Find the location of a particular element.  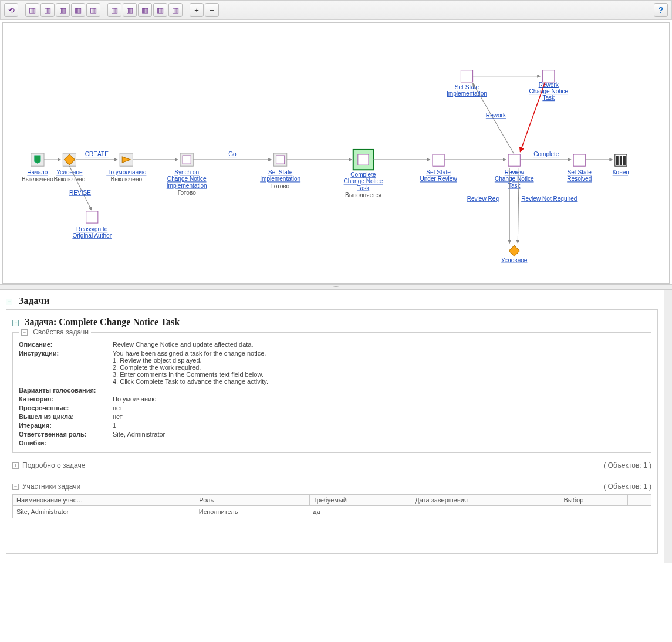

node-setimpl-l2: Implementation is located at coordinates (281, 178).